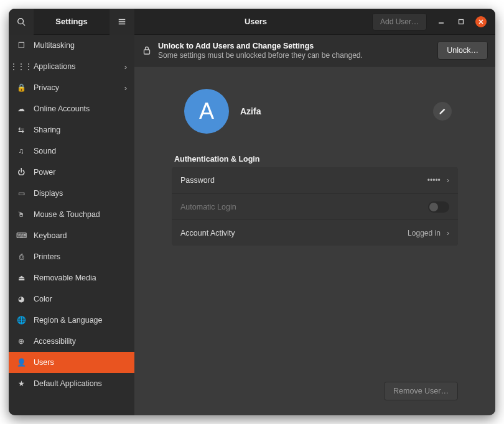  I want to click on activity-value: Logged in, so click(424, 233).